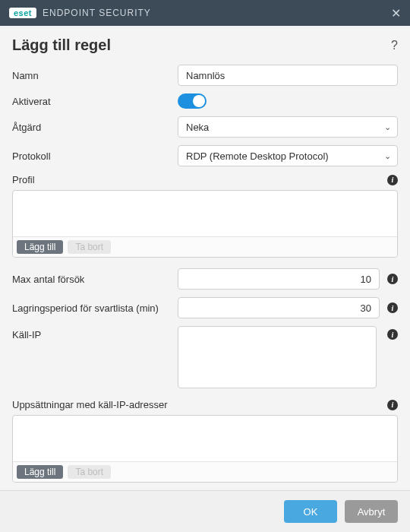  Describe the element at coordinates (202, 46) in the screenshot. I see `page-title: Lägg till regel` at that location.